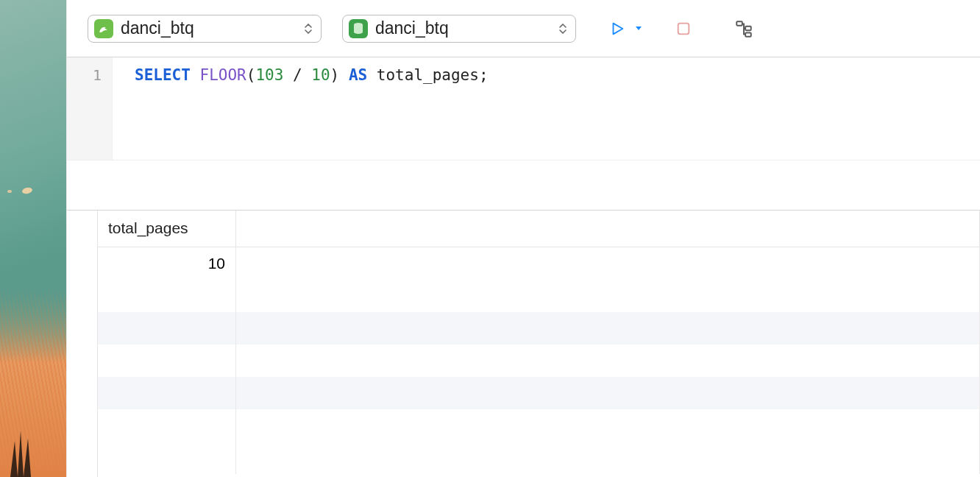  I want to click on results-toolbar-spacer, so click(524, 186).